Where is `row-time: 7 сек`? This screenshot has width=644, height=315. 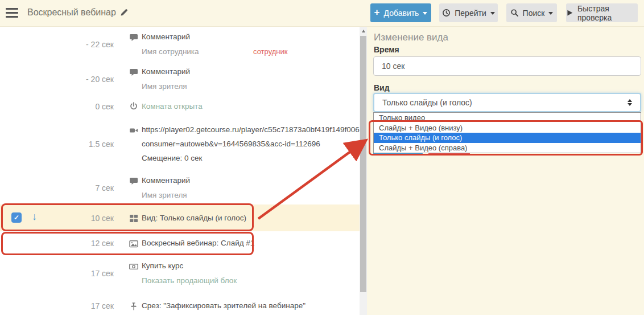 row-time: 7 сек is located at coordinates (63, 188).